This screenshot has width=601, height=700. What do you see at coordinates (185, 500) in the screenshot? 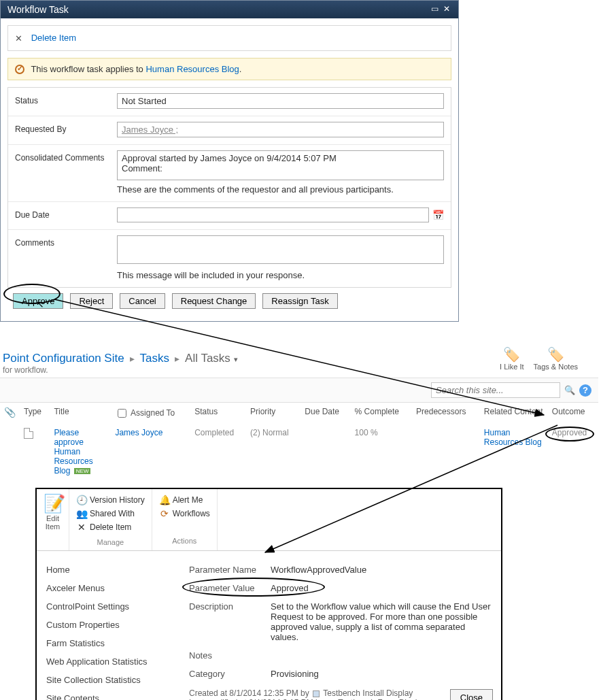
I see `alert-me-button: 🔔Alert Me` at bounding box center [185, 500].